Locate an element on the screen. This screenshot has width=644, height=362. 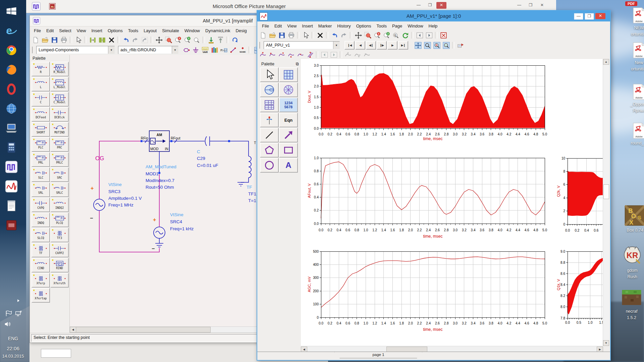
menu-history: History is located at coordinates (344, 26).